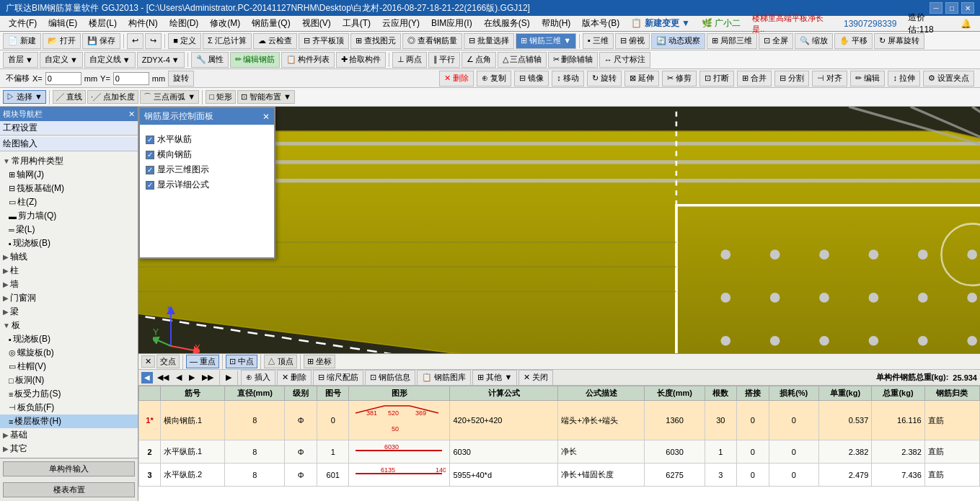 This screenshot has height=501, width=980. What do you see at coordinates (560, 421) in the screenshot?
I see `table-row: 1* 横向钢筋.1 8 Φ 0 381 5` at bounding box center [560, 421].